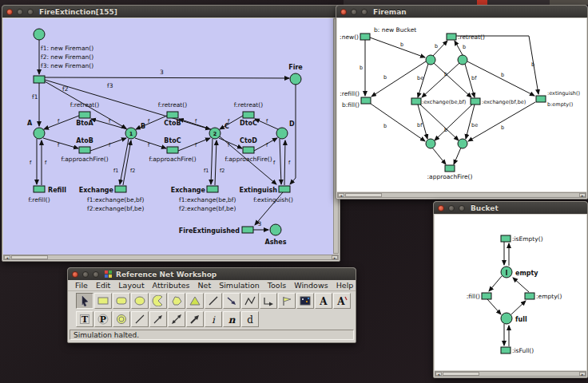 This screenshot has width=588, height=383. What do you see at coordinates (475, 101) in the screenshot?
I see `transition-exchange-bf-be` at bounding box center [475, 101].